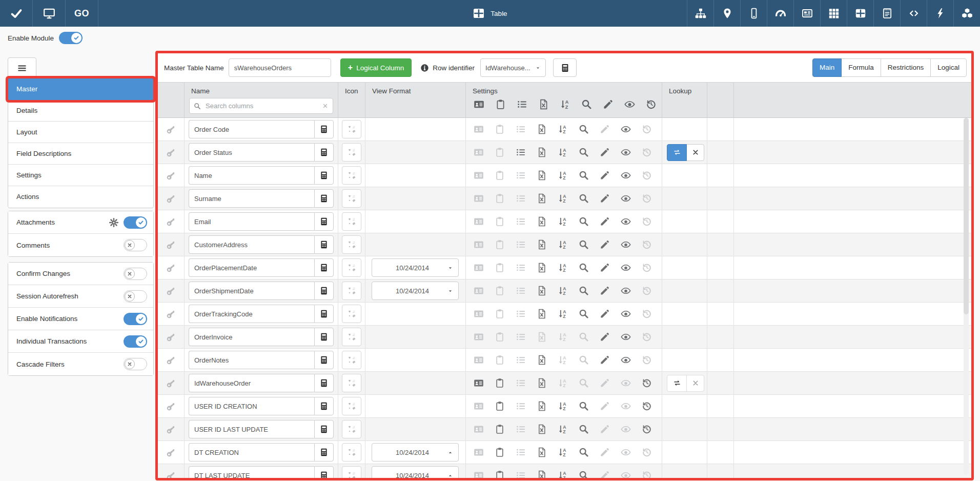  What do you see at coordinates (966, 296) in the screenshot?
I see `vertical-scrollbar` at bounding box center [966, 296].